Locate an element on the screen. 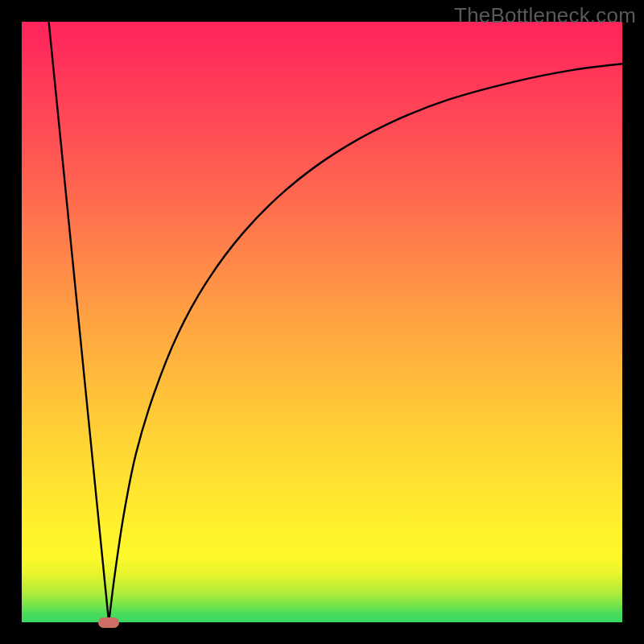 The image size is (644, 644). watermark-text: TheBottleneck.com is located at coordinates (545, 16).